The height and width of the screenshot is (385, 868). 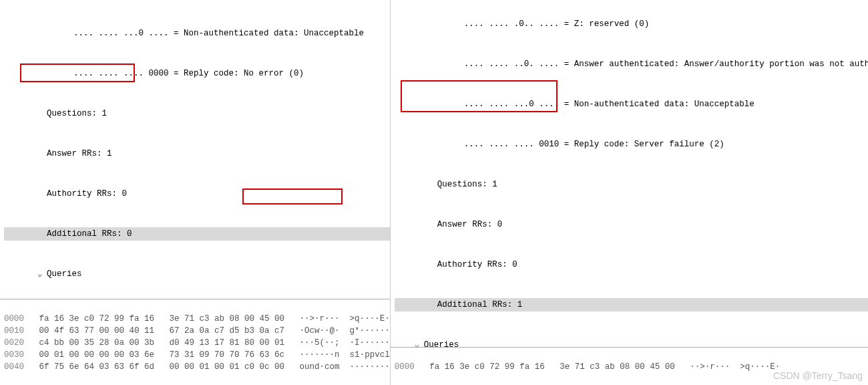 What do you see at coordinates (632, 144) in the screenshot?
I see `flag-row: .... .... .... 0010 = Reply code: Server…` at bounding box center [632, 144].